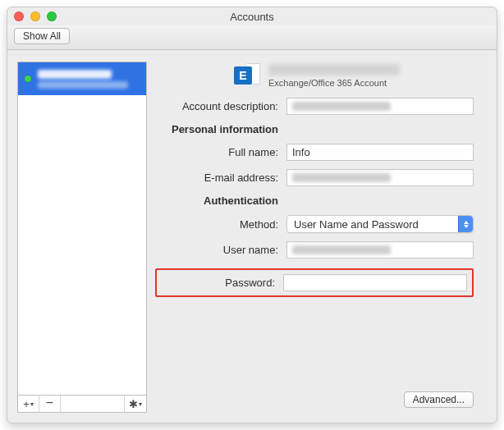  I want to click on add-account-button: + ▾, so click(29, 404).